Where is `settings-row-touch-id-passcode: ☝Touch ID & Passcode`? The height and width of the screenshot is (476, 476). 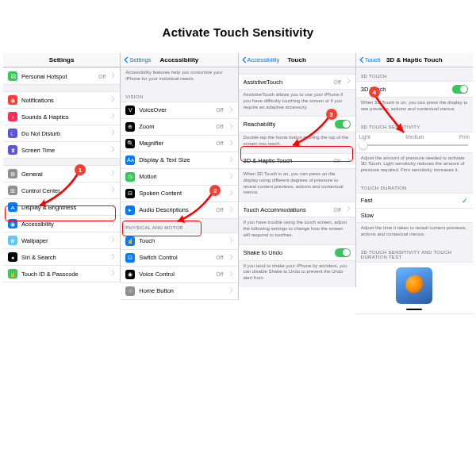
settings-row-touch-id-passcode: ☝Touch ID & Passcode is located at coordinates (62, 274).